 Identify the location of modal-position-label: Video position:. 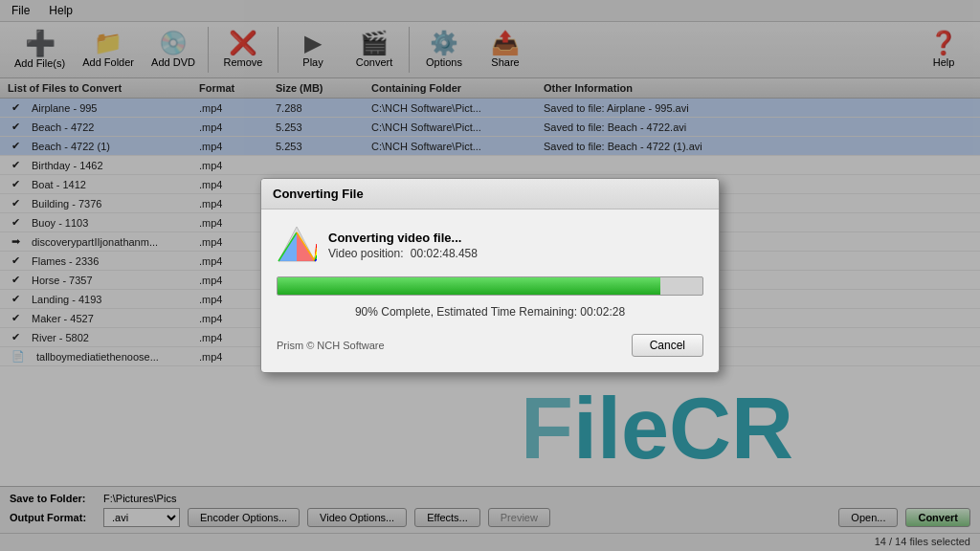
(366, 253).